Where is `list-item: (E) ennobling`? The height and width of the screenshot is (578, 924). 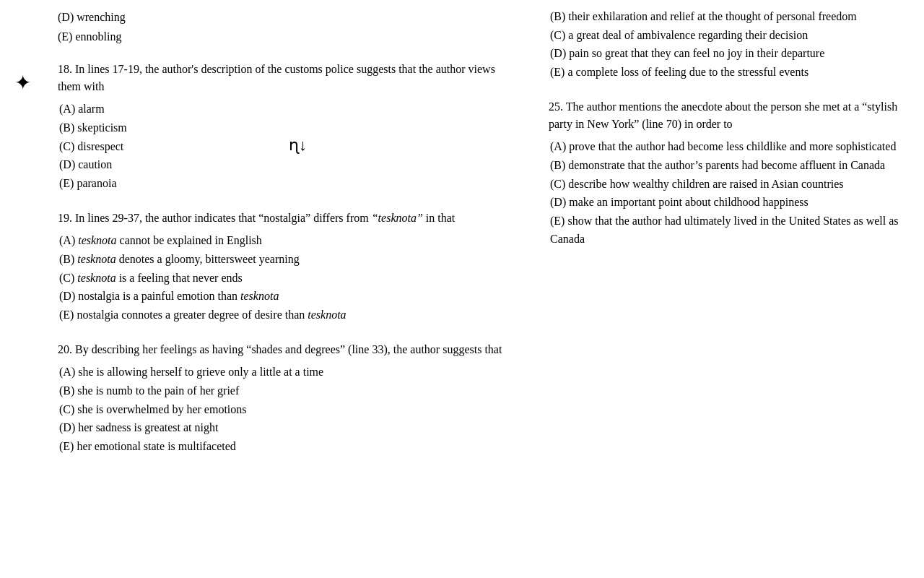
list-item: (E) ennobling is located at coordinates (289, 36).